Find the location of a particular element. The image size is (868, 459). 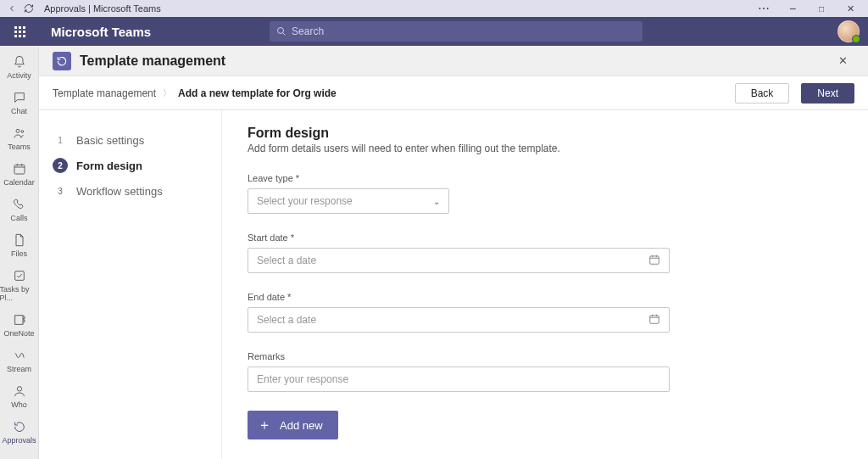

step-basic-settings: 1 Basic settings is located at coordinates (131, 140).